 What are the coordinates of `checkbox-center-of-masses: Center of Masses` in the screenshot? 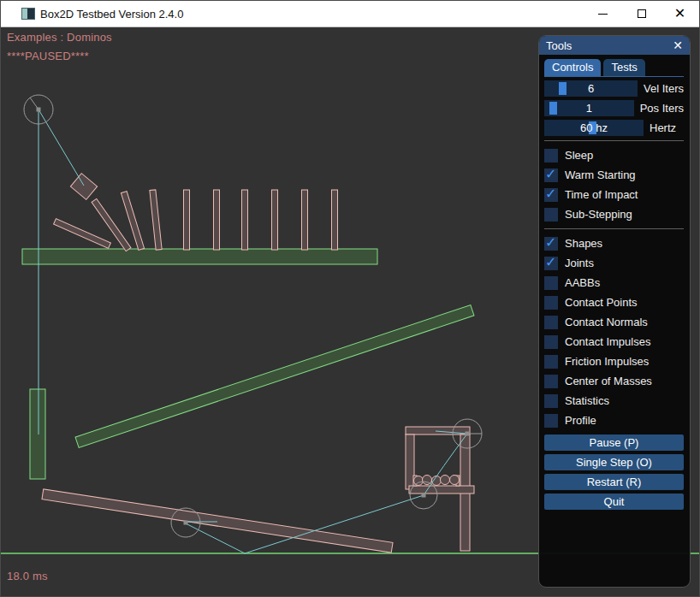 It's located at (614, 381).